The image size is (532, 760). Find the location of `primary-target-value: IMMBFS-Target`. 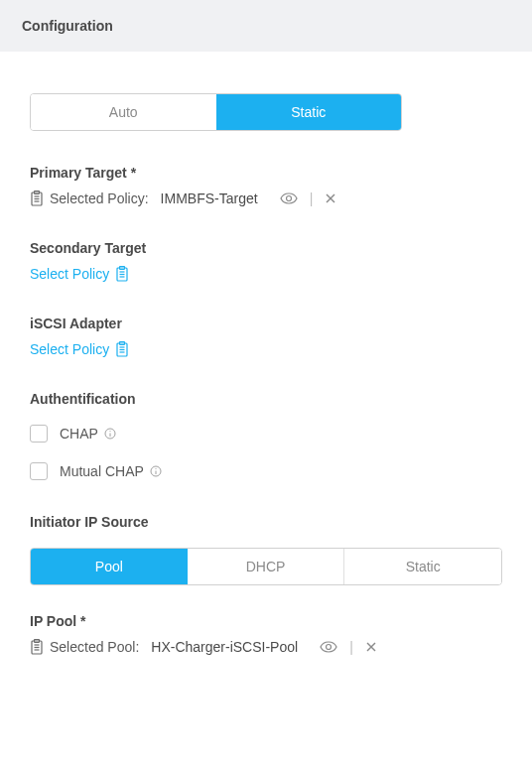

primary-target-value: IMMBFS-Target is located at coordinates (209, 198).